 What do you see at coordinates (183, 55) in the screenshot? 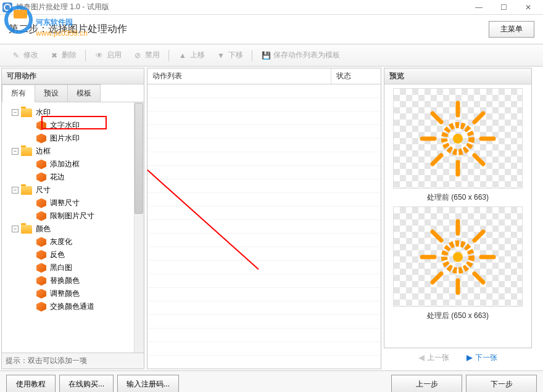
I see `arrow-up-icon: ▲` at bounding box center [183, 55].